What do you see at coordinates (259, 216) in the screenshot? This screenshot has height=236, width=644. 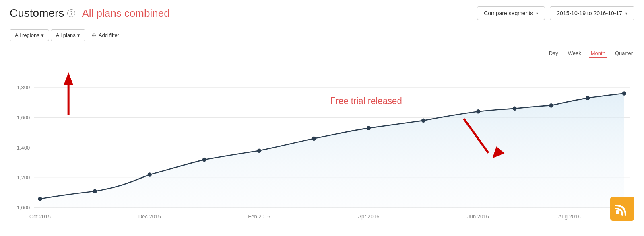 I see `svg-text: Feb 2016` at bounding box center [259, 216].